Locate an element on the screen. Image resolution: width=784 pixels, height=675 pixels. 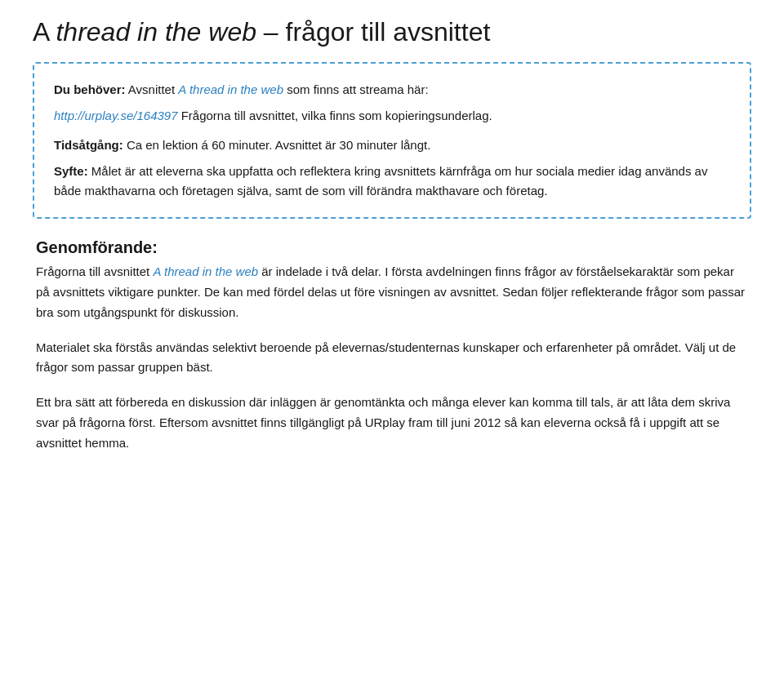
link-text2: Frågorna till avsnittet, vilka finns som… is located at coordinates (335, 116).